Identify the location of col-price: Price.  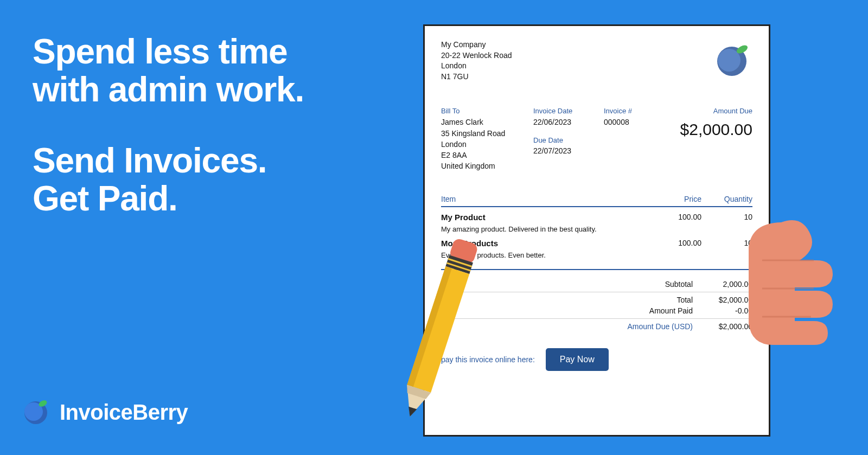
(677, 199).